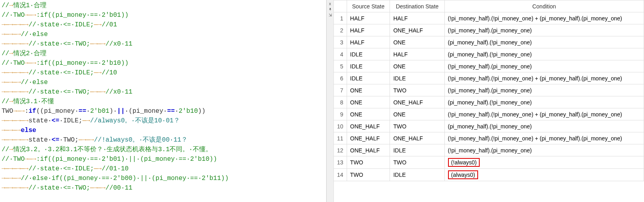 The height and width of the screenshot is (202, 644). What do you see at coordinates (368, 6) in the screenshot?
I see `col-source: Source State` at bounding box center [368, 6].